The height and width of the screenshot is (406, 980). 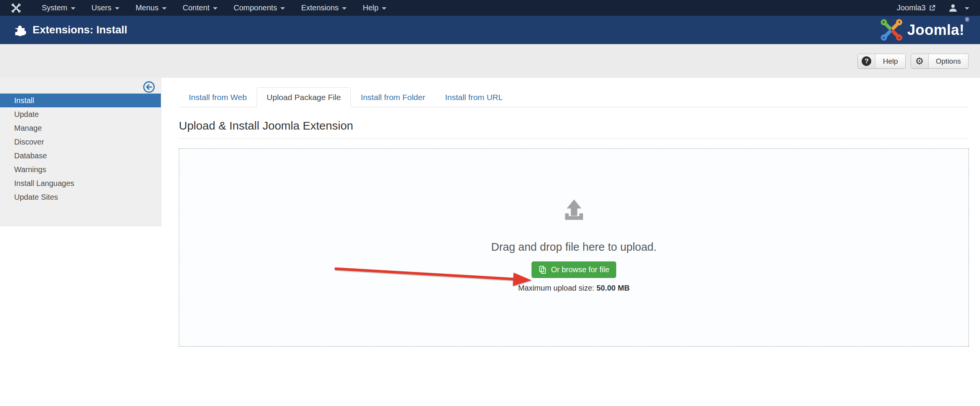 What do you see at coordinates (474, 97) in the screenshot?
I see `tab-install-from-url: Install from URL` at bounding box center [474, 97].